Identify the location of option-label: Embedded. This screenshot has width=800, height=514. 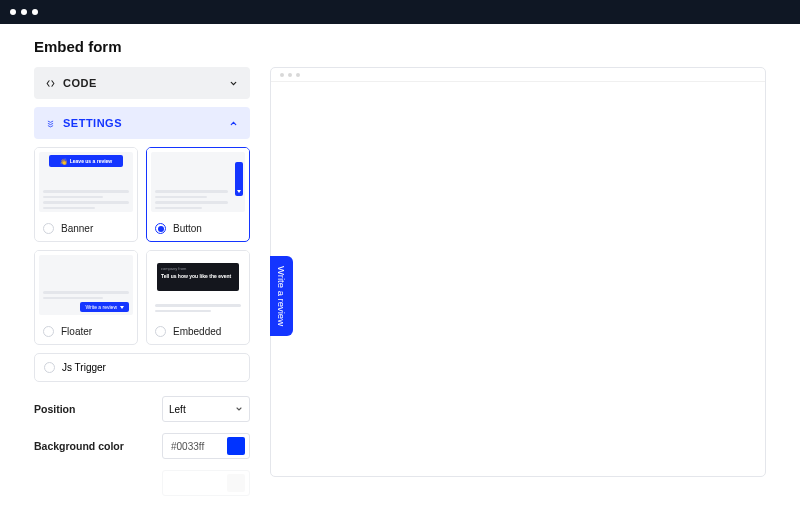
(197, 332).